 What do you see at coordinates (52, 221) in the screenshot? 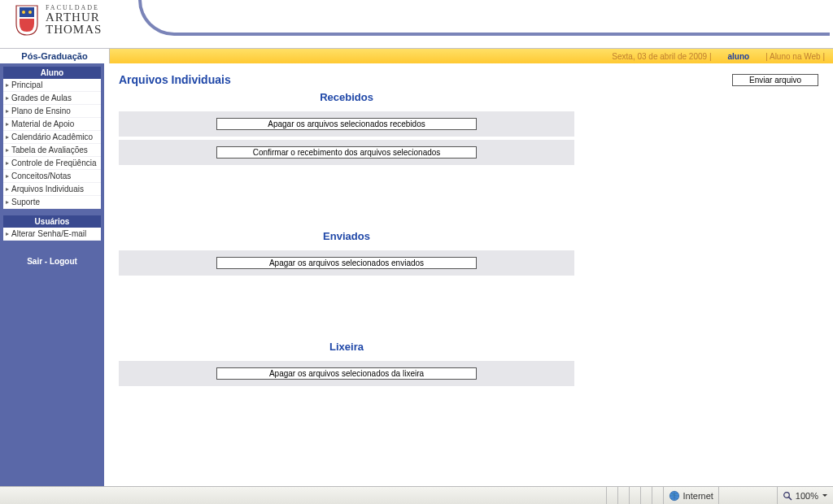
I see `sidebar-title-usuarios: Usuários` at bounding box center [52, 221].